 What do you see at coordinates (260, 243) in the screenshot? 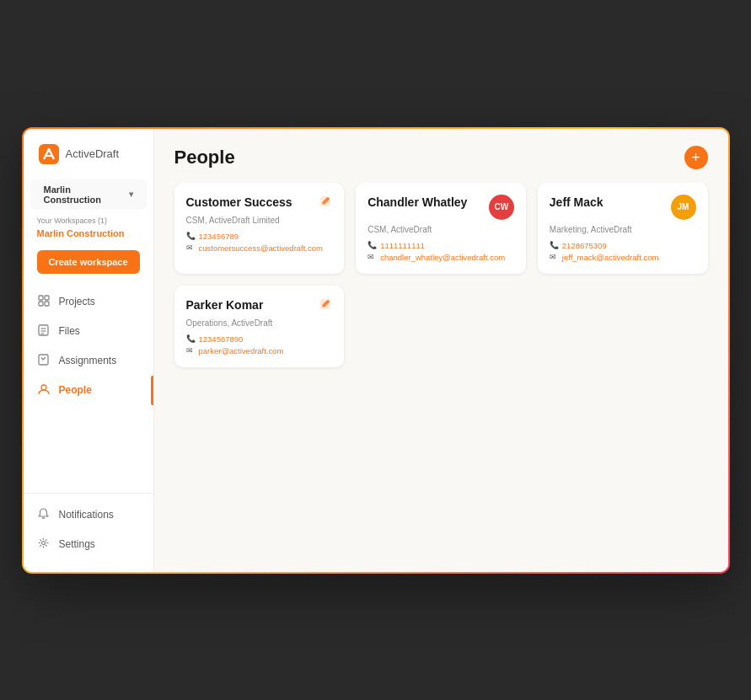
I see `person-contact: 📞 123456789 ✉ customersuccess@activedraf…` at bounding box center [260, 243].